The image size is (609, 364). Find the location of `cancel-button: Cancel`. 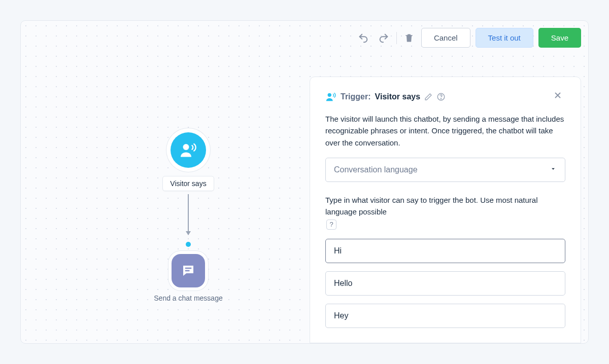

cancel-button: Cancel is located at coordinates (446, 38).